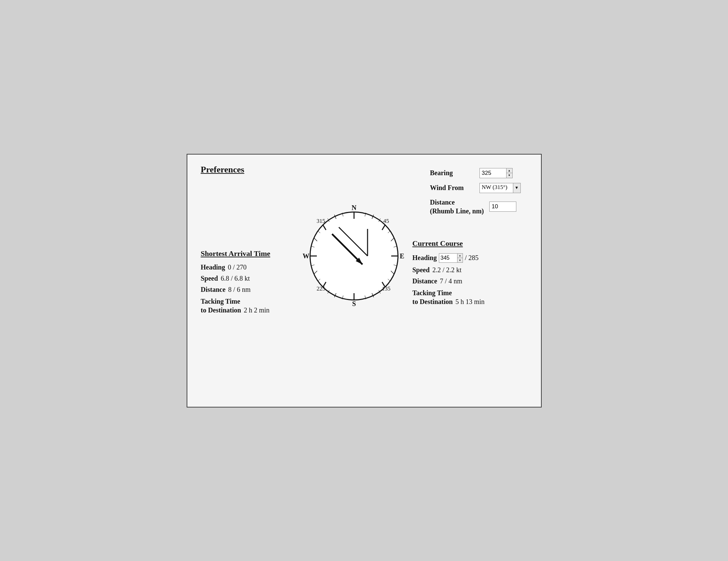 The height and width of the screenshot is (561, 728). I want to click on current-heading-spin-wrapper: ▲ ▼, so click(451, 258).